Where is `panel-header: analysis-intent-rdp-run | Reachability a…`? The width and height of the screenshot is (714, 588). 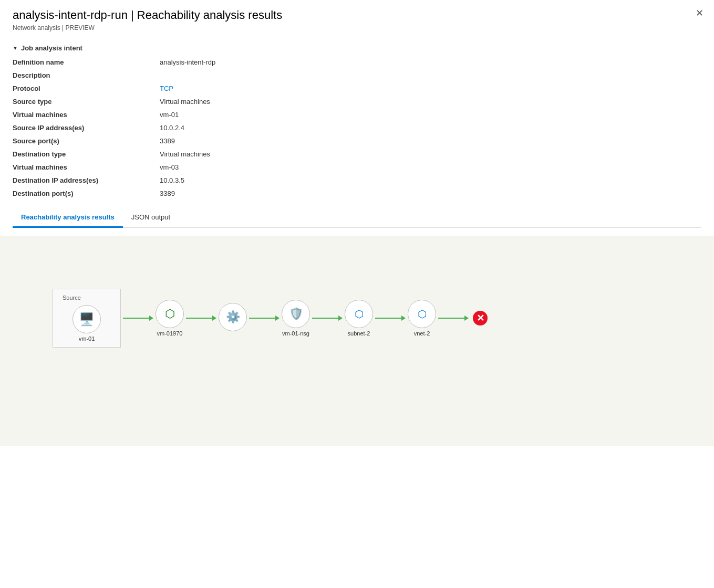
panel-header: analysis-intent-rdp-run | Reachability a… is located at coordinates (357, 18).